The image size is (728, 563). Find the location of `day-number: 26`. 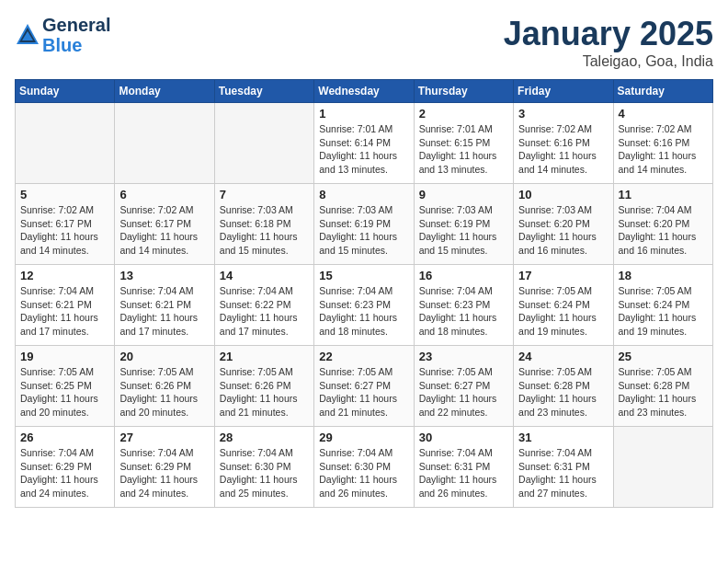

day-number: 26 is located at coordinates (64, 438).